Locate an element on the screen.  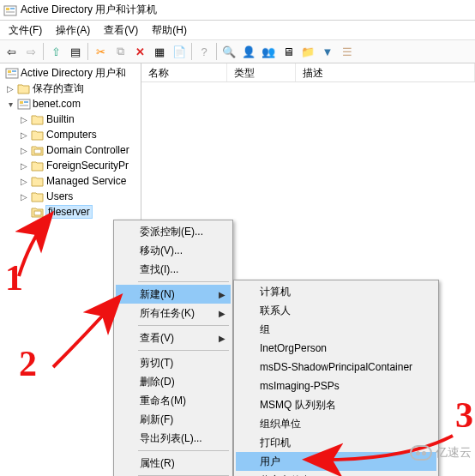
ctx-rename: 重命名(M) is located at coordinates (173, 401).